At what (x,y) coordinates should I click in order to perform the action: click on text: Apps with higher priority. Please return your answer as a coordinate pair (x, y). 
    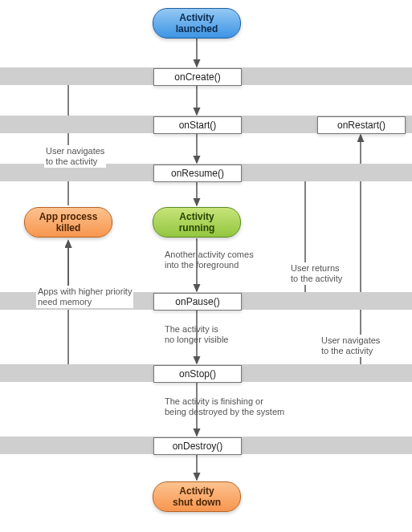
    Looking at the image, I should click on (85, 291).